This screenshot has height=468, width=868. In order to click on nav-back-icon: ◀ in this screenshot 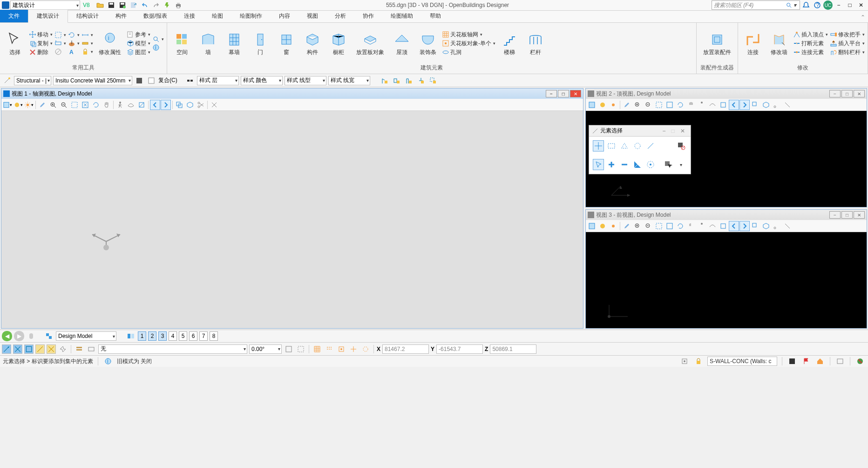, I will do `click(7, 336)`.